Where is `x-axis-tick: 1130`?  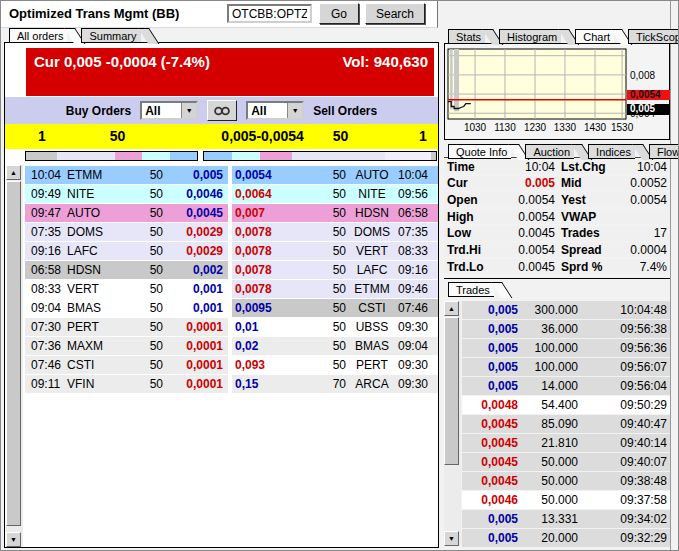
x-axis-tick: 1130 is located at coordinates (505, 128).